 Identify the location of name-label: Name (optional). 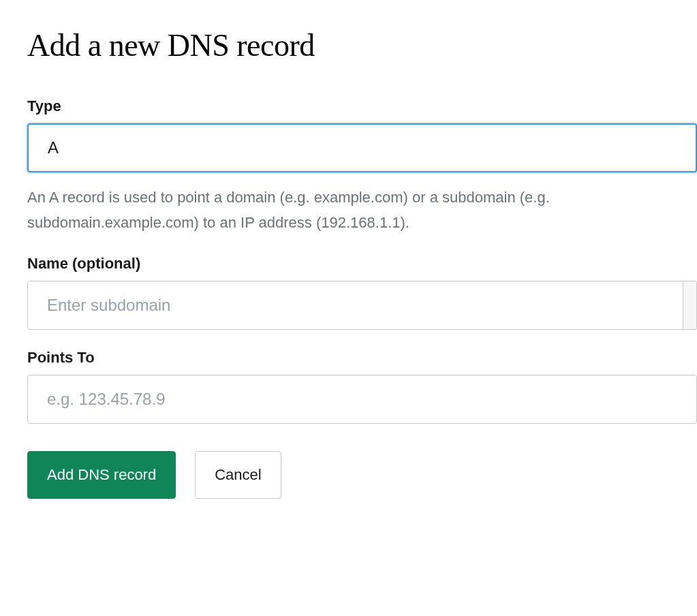
(362, 264).